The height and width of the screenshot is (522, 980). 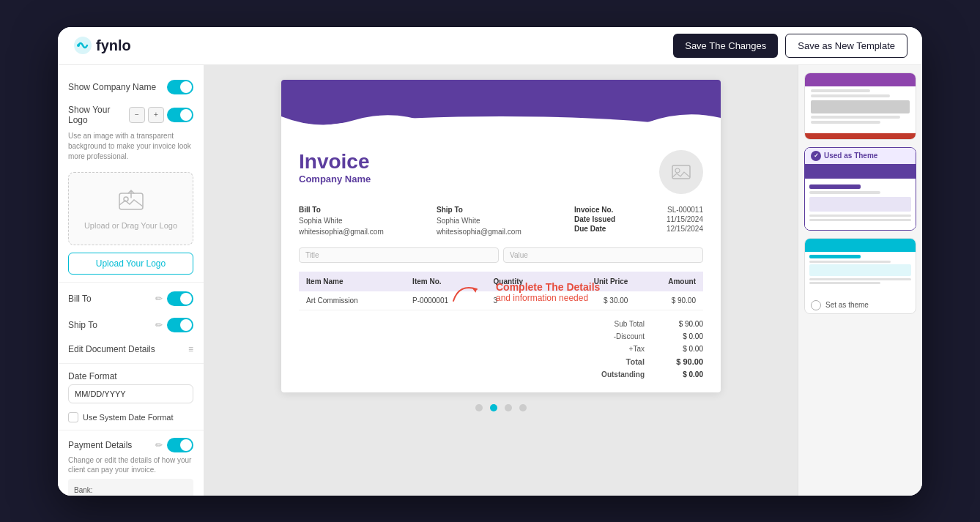 What do you see at coordinates (335, 179) in the screenshot?
I see `invoice-company: Company Name` at bounding box center [335, 179].